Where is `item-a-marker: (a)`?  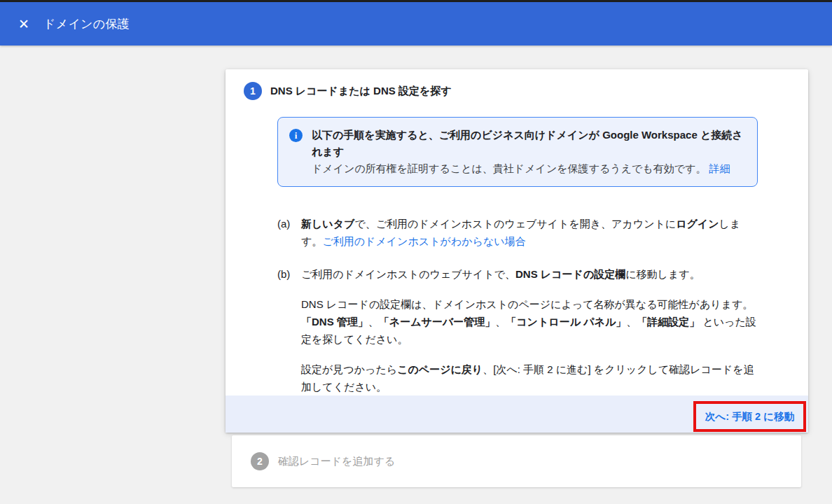
item-a-marker: (a) is located at coordinates (289, 232).